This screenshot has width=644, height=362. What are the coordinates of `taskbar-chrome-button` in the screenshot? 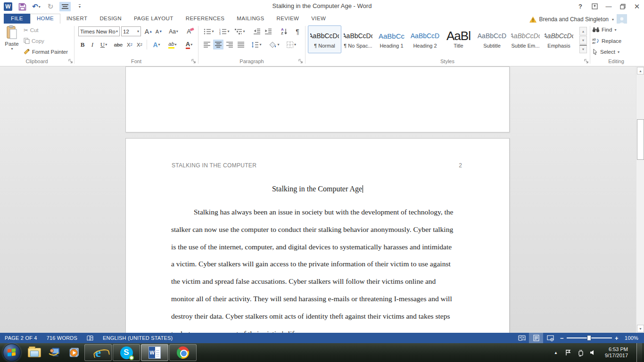 It's located at (183, 353).